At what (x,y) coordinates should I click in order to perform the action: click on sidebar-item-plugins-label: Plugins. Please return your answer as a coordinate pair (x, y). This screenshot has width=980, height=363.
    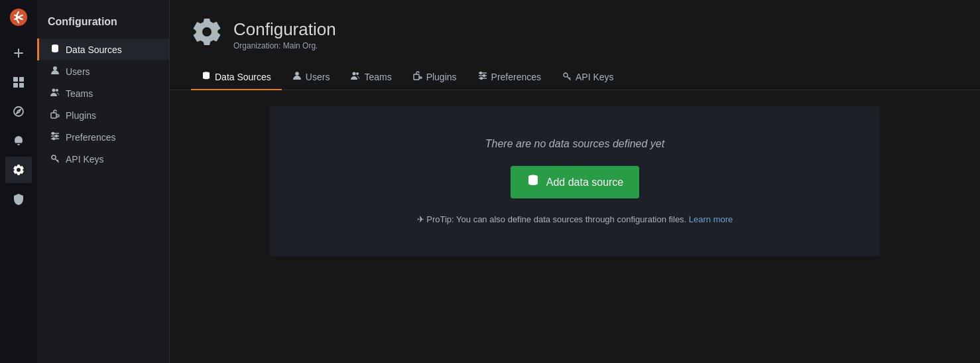
    Looking at the image, I should click on (81, 115).